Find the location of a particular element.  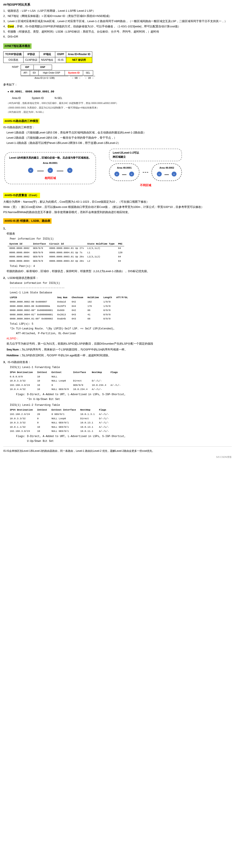

fwd-l1-table-container: IPV4 Destination IntCost ExtCost Interfa… is located at coordinates (120, 381).